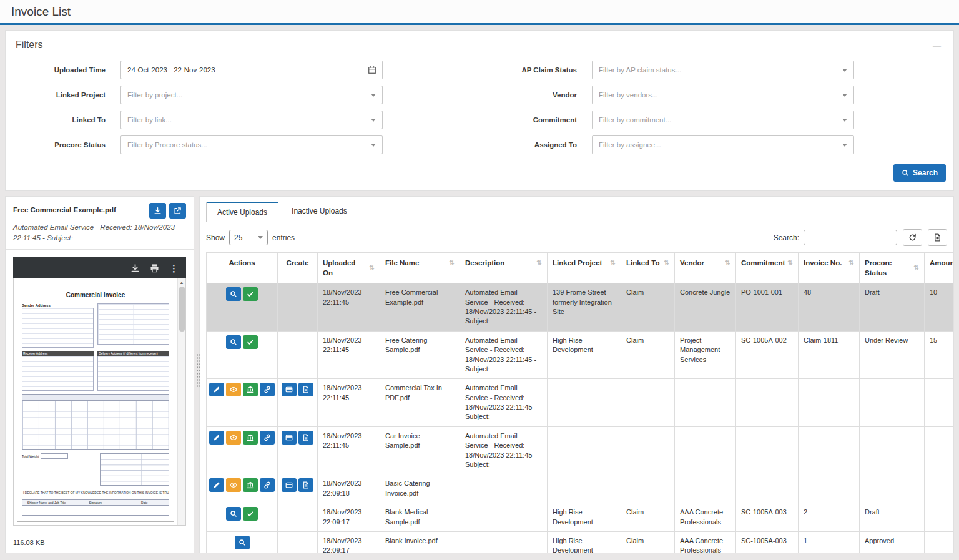 The image size is (959, 560). What do you see at coordinates (829, 403) in the screenshot?
I see `cell-invoice-no` at bounding box center [829, 403].